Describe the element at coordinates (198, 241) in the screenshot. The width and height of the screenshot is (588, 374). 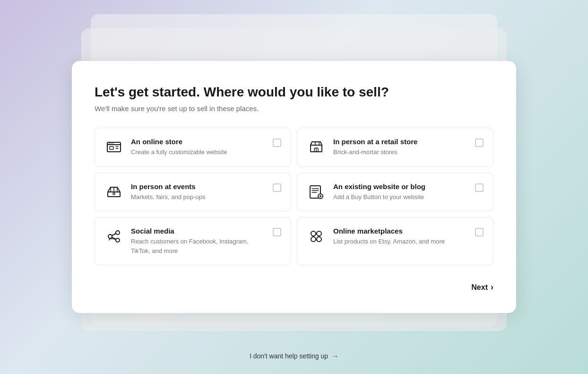
I see `option-social-media-text: Social media Reach customers on Facebook…` at that location.